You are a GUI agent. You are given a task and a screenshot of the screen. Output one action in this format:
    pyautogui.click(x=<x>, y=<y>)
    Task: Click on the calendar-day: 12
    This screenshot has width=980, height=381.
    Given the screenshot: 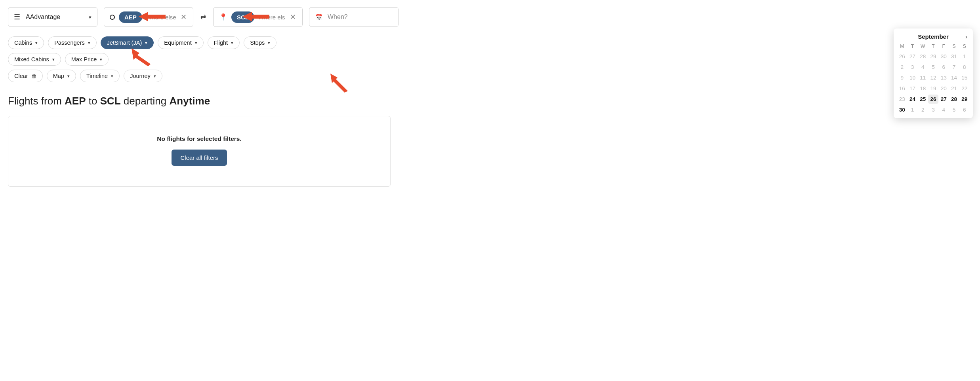 What is the action you would take?
    pyautogui.click(x=933, y=78)
    